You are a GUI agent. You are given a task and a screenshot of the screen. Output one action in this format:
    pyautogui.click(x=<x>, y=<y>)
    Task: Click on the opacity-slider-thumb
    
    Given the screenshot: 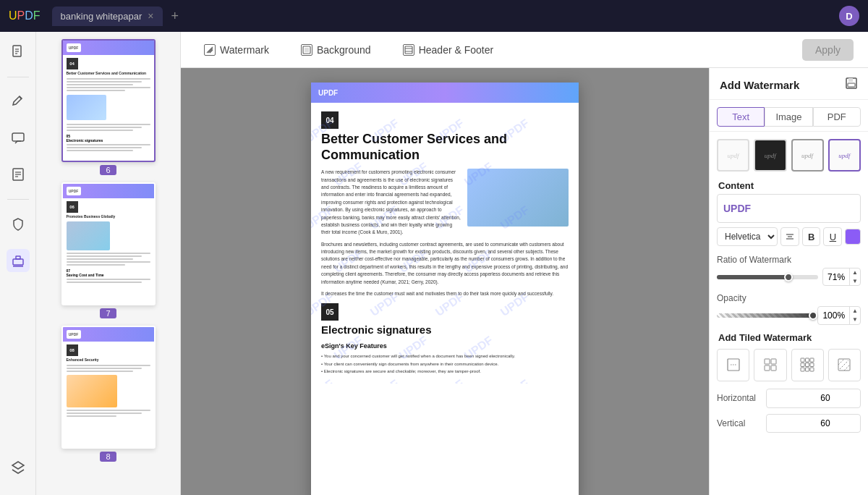 What is the action you would take?
    pyautogui.click(x=813, y=316)
    